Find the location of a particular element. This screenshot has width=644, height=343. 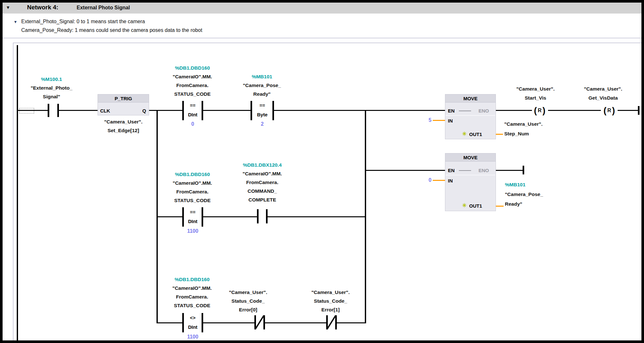

operand-label-status-code-row2: %DB1.DBD160 "CameraIO".MM. FromCamera. S… is located at coordinates (193, 187).